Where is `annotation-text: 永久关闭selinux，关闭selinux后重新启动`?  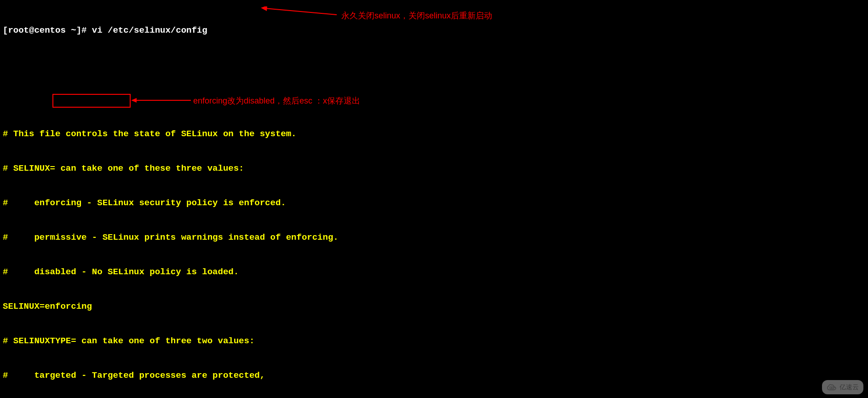 annotation-text: 永久关闭selinux，关闭selinux后重新启动 is located at coordinates (417, 16).